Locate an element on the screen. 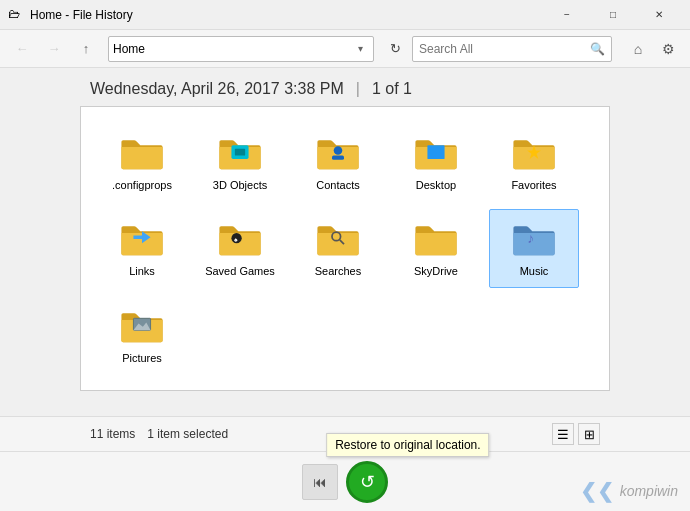 The image size is (690, 511). restore-container: ↺ Restore to original location. is located at coordinates (367, 482).